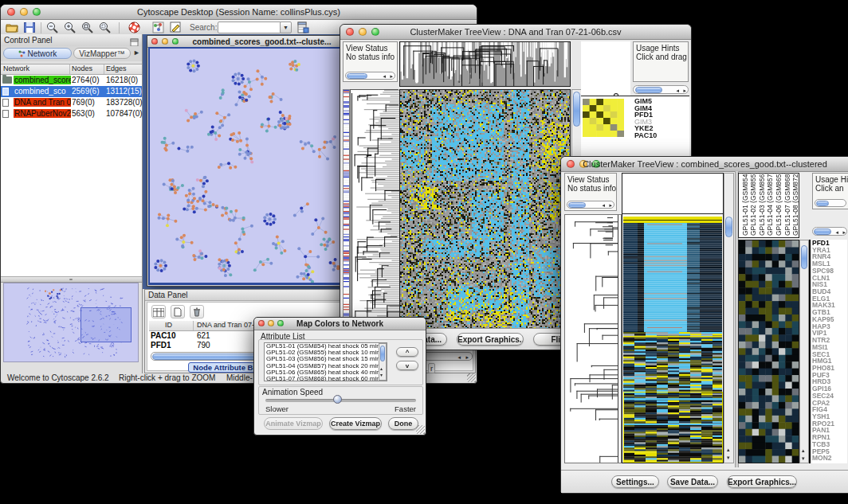  I want to click on minimize-button, so click(165, 41).